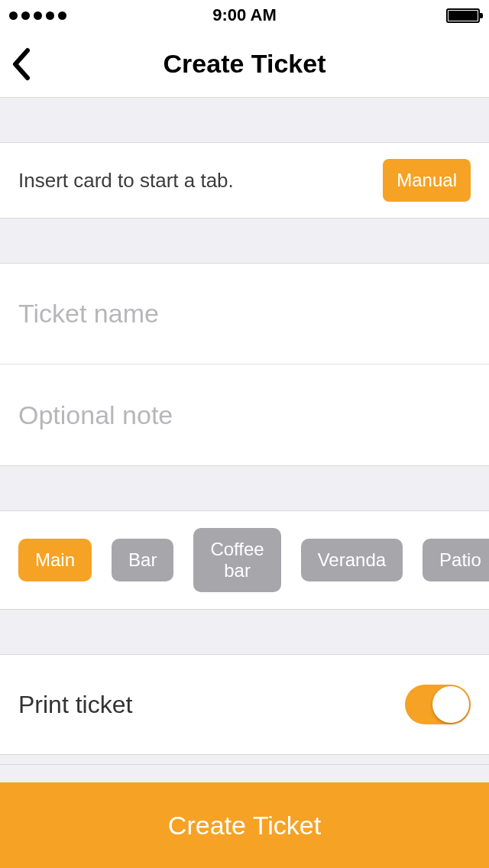  Describe the element at coordinates (244, 416) in the screenshot. I see `optional-note-input` at that location.